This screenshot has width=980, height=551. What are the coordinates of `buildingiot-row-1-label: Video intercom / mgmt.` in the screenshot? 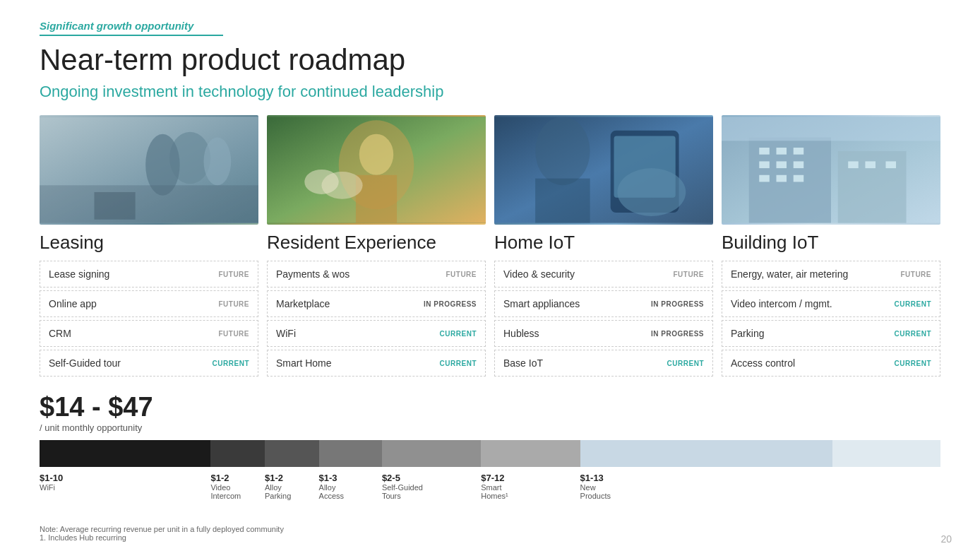 It's located at (782, 304).